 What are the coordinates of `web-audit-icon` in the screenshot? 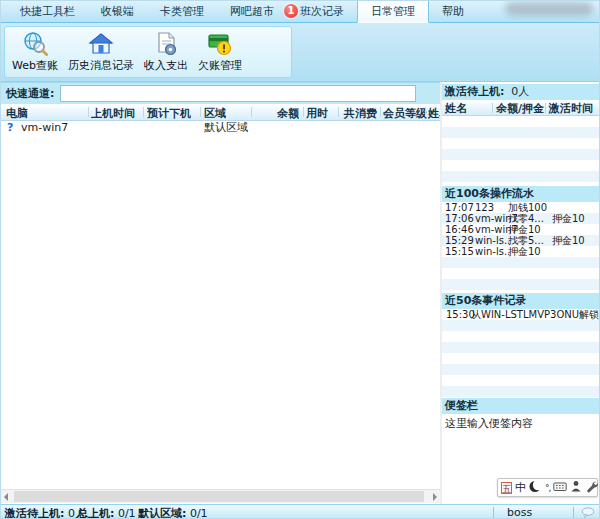 It's located at (35, 44).